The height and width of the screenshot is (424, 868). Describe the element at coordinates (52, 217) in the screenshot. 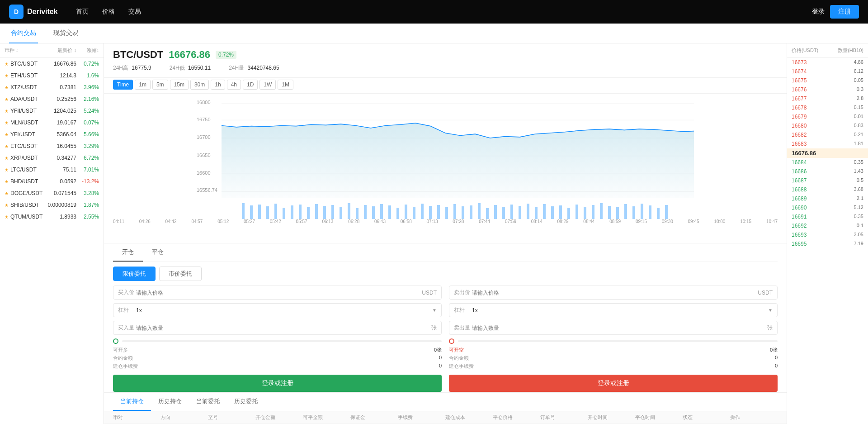

I see `sidebar-item: ★ QTUM/USDT 1.8933 2.55%` at that location.